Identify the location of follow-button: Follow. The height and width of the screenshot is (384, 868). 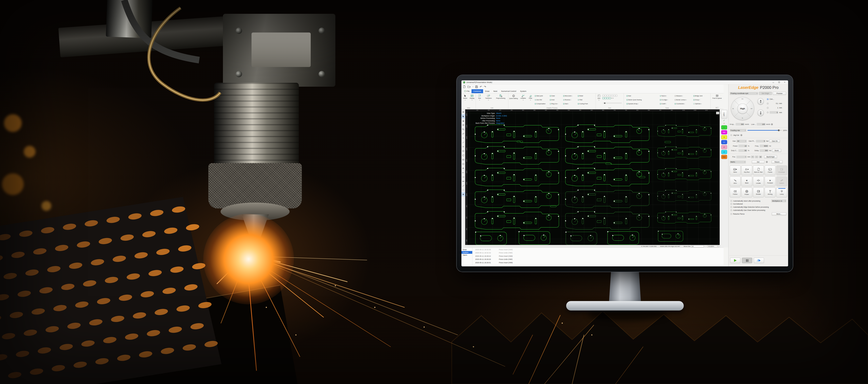
(735, 193).